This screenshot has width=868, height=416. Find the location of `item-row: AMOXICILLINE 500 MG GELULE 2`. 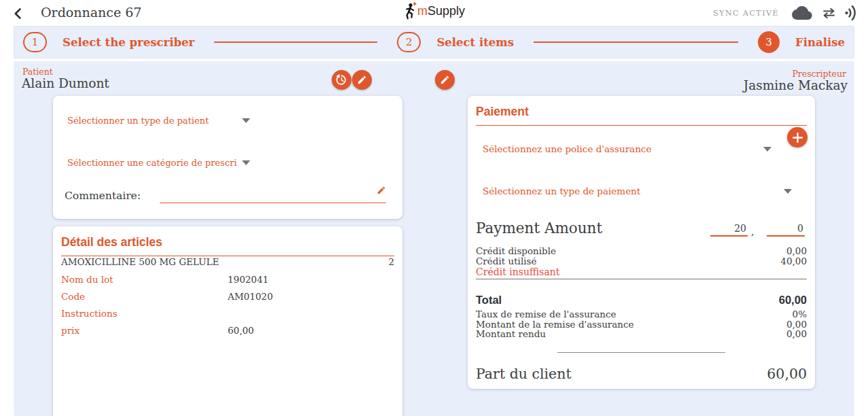

item-row: AMOXICILLINE 500 MG GELULE 2 is located at coordinates (228, 262).